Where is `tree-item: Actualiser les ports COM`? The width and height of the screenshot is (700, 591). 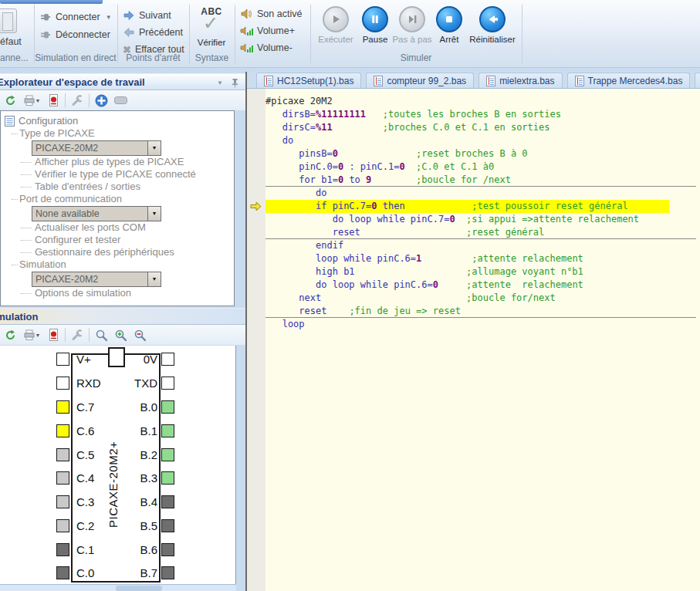 tree-item: Actualiser les ports COM is located at coordinates (117, 228).